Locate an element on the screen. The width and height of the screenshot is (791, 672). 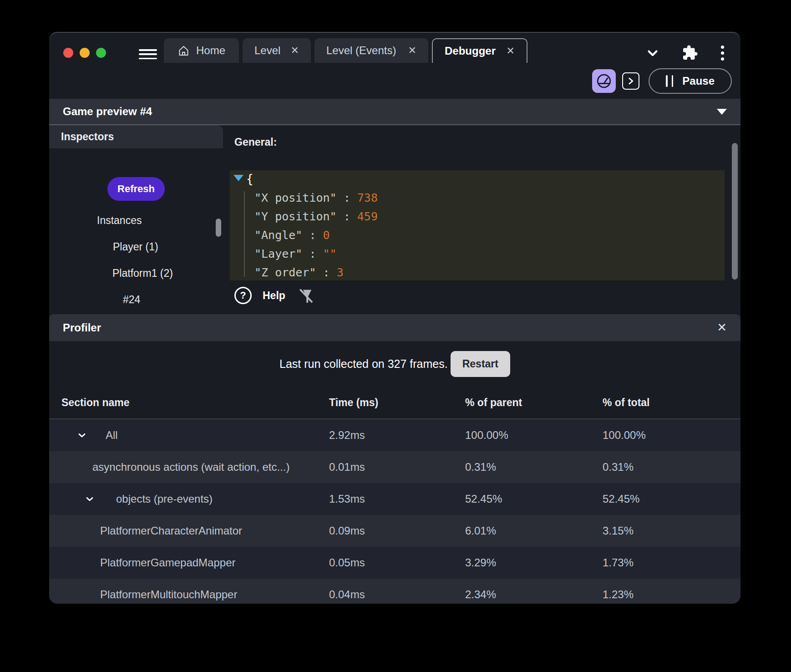
menu-icon is located at coordinates (148, 54).